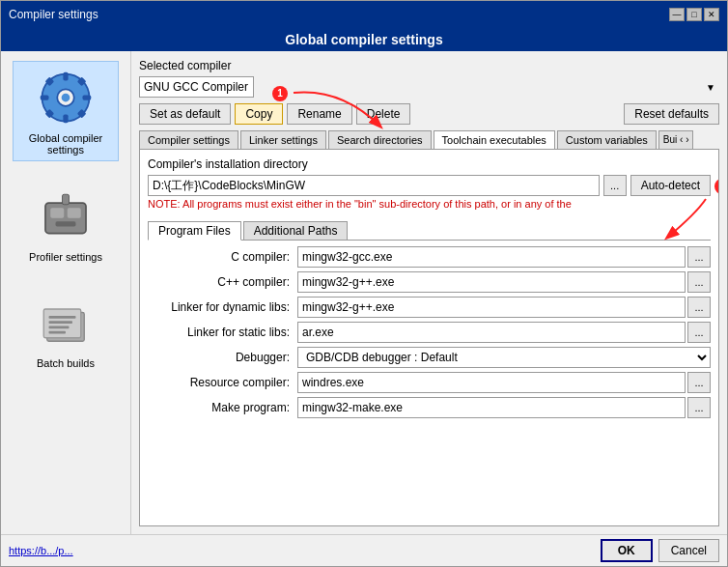  Describe the element at coordinates (716, 186) in the screenshot. I see `annotation-badge-2: 2` at that location.